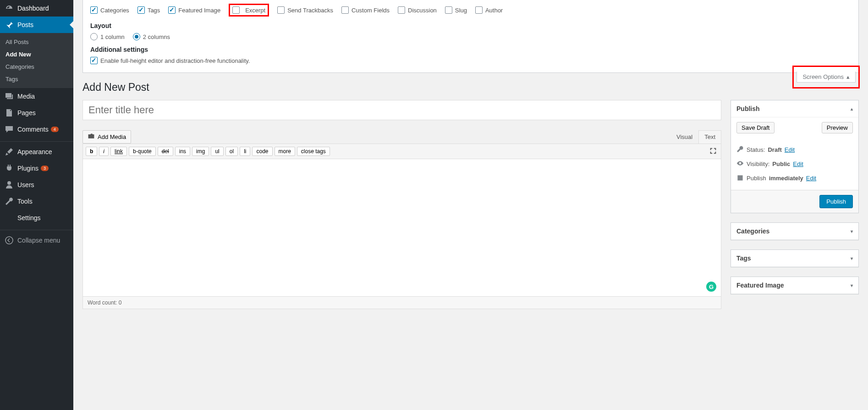  What do you see at coordinates (285, 151) in the screenshot?
I see `qt-more-button: more` at bounding box center [285, 151].